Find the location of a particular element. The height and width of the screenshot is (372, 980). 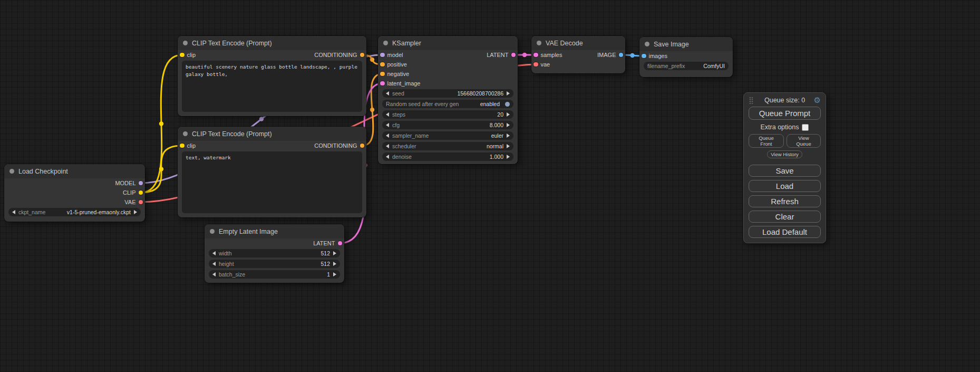

output-slot-image: IMAGE is located at coordinates (610, 55).